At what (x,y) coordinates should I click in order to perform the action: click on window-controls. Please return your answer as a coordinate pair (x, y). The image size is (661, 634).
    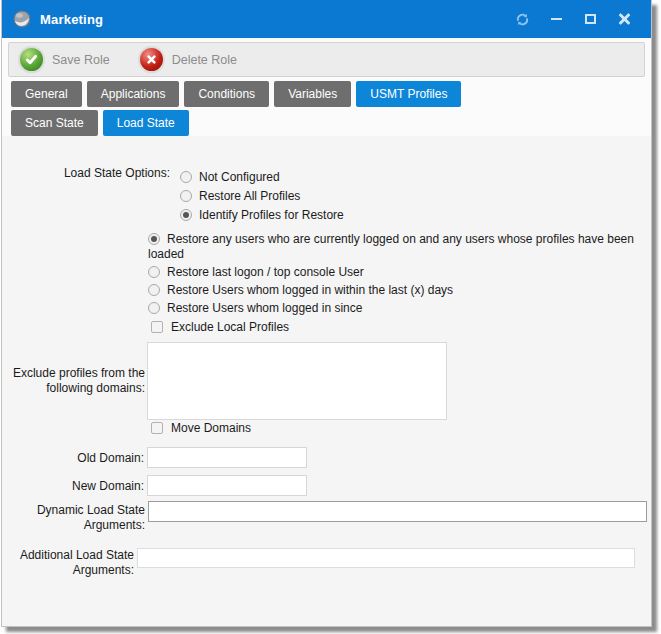
    Looking at the image, I should click on (573, 19).